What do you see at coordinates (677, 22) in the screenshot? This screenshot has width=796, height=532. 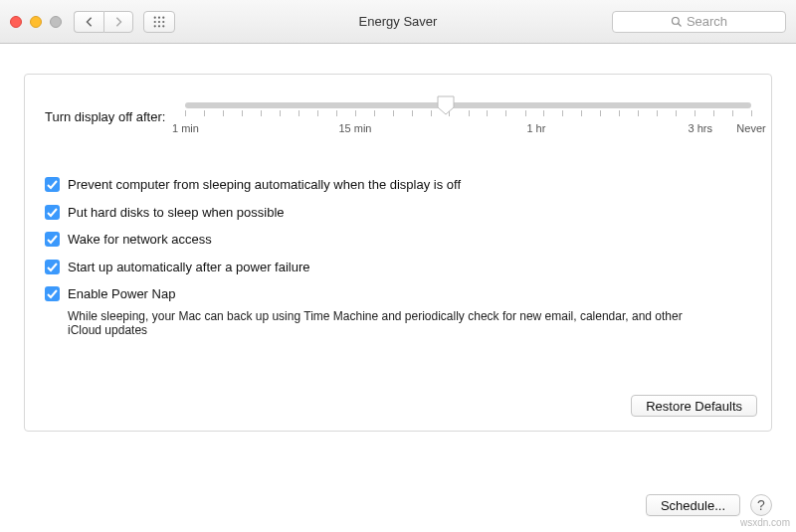 I see `search-icon` at bounding box center [677, 22].